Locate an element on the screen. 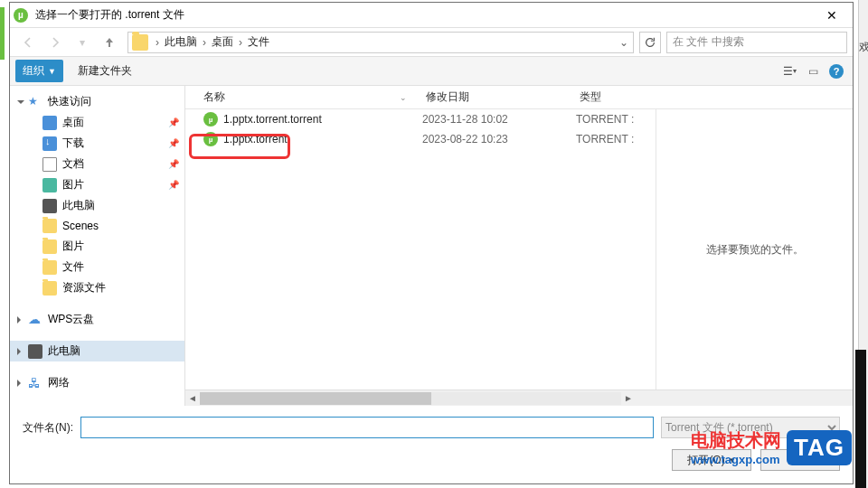 The height and width of the screenshot is (488, 868). sidebar-wps-cloud: ☁WPS云盘 is located at coordinates (98, 320).